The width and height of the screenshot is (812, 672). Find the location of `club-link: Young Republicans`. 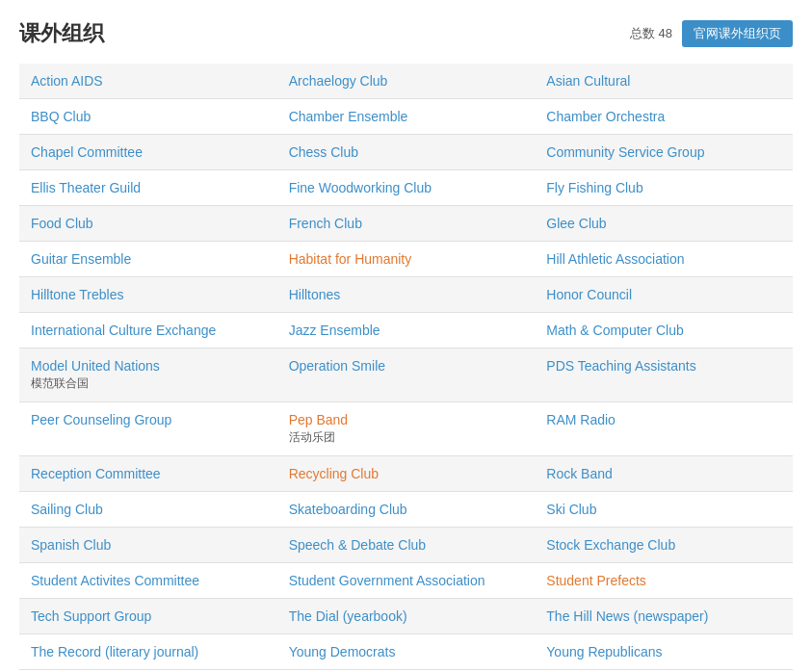

club-link: Young Republicans is located at coordinates (604, 652).